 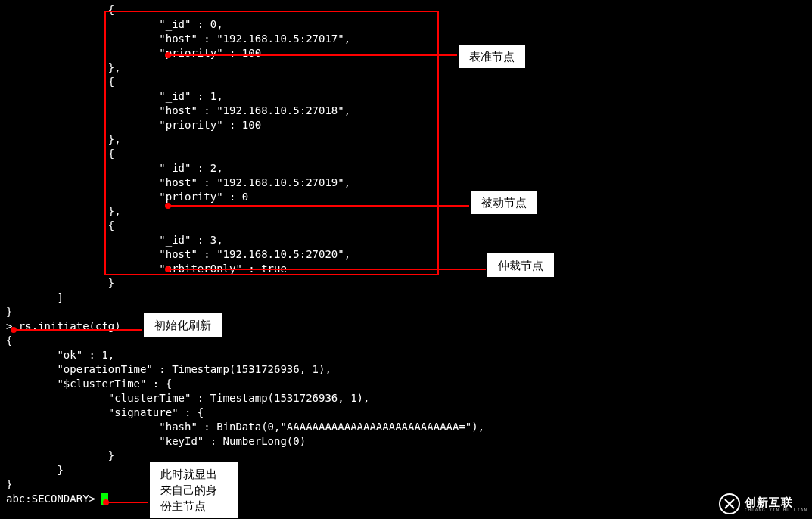 I want to click on code-line: "_id" : 0,, so click(x=406, y=24).